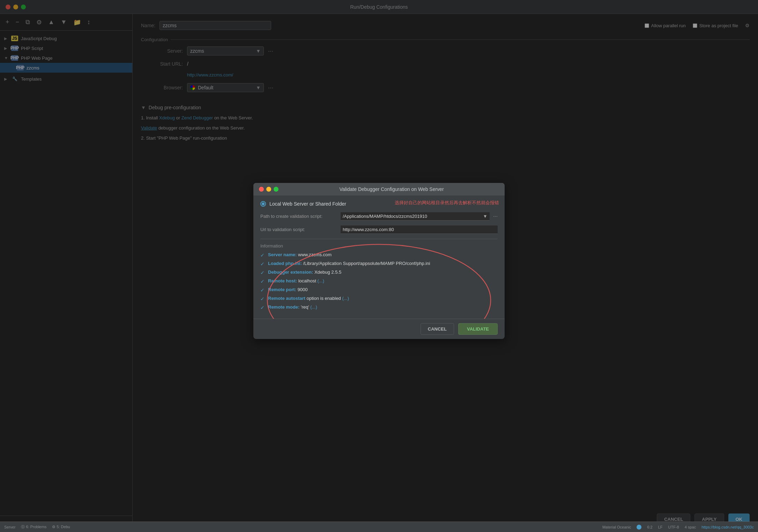  I want to click on info-key: Remote mode:, so click(284, 307).